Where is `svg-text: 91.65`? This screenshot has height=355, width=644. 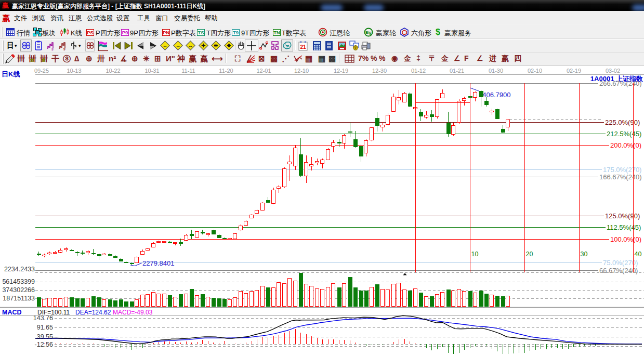
svg-text: 91.65 is located at coordinates (45, 327).